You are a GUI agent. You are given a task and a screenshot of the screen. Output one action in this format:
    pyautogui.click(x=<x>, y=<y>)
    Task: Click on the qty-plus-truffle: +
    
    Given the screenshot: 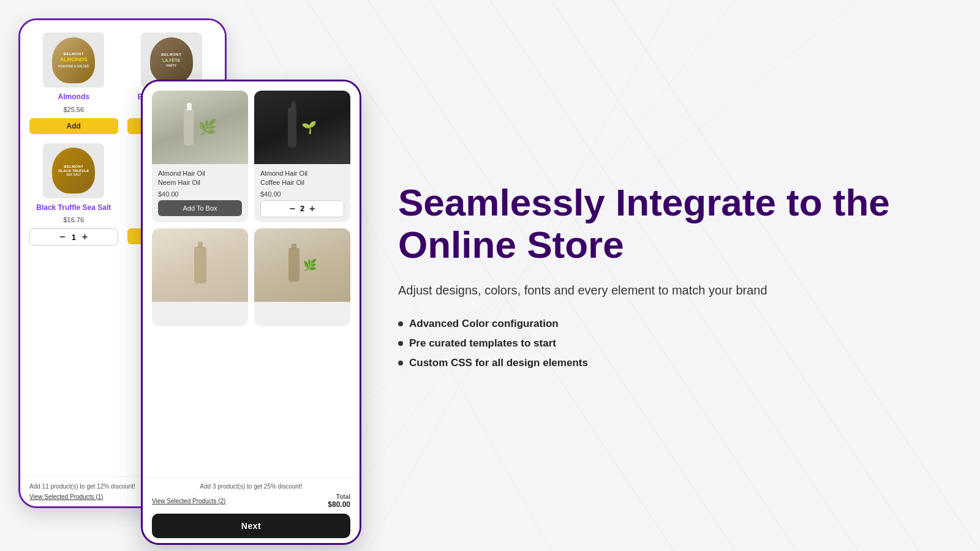 What is the action you would take?
    pyautogui.click(x=85, y=237)
    